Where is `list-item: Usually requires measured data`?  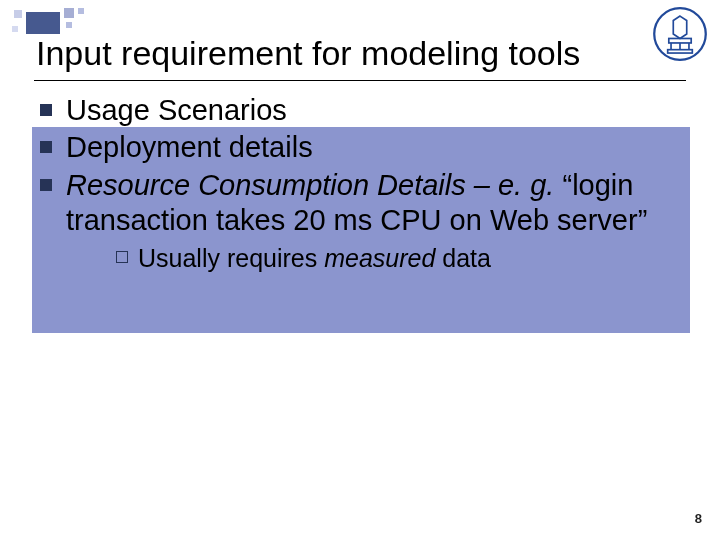 list-item: Usually requires measured data is located at coordinates (401, 258).